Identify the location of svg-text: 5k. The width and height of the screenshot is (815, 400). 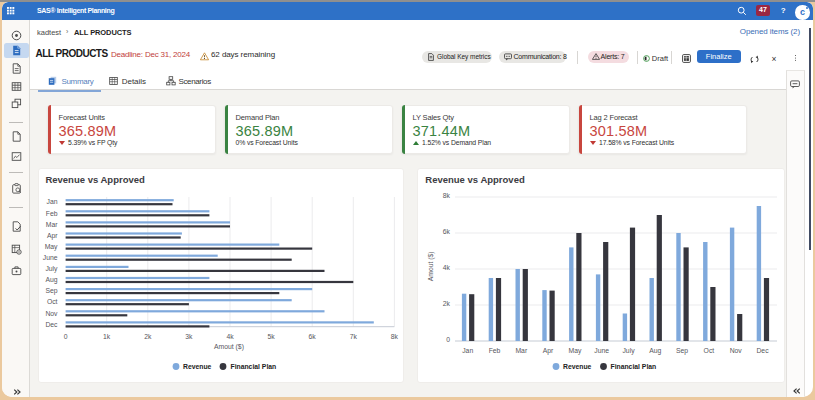
(272, 336).